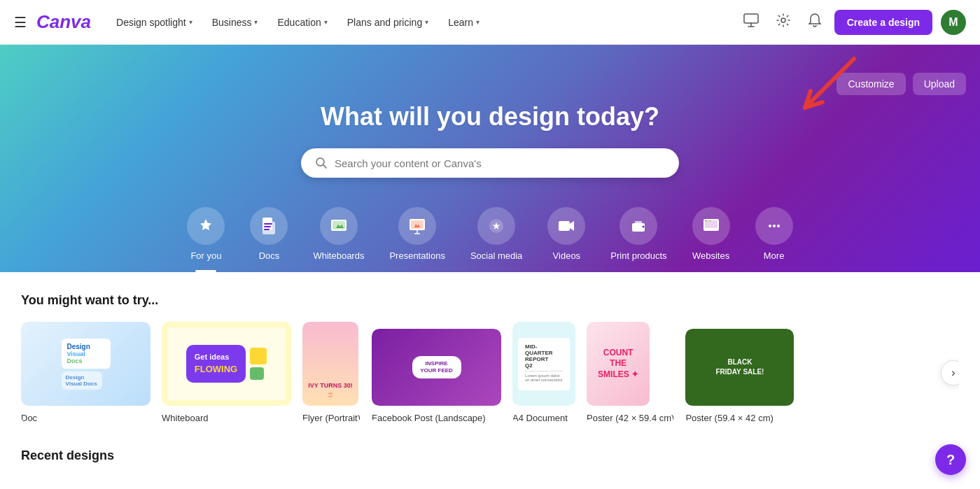  Describe the element at coordinates (496, 236) in the screenshot. I see `category-social-media: Social media` at that location.